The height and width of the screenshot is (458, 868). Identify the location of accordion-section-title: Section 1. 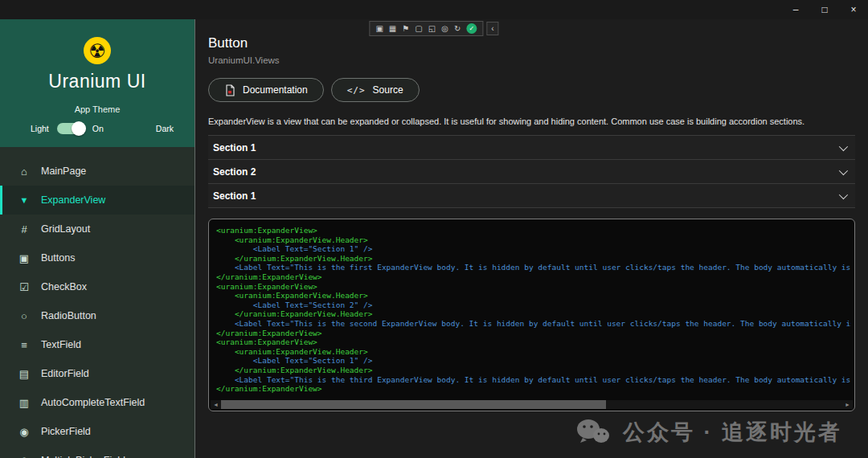
(235, 196).